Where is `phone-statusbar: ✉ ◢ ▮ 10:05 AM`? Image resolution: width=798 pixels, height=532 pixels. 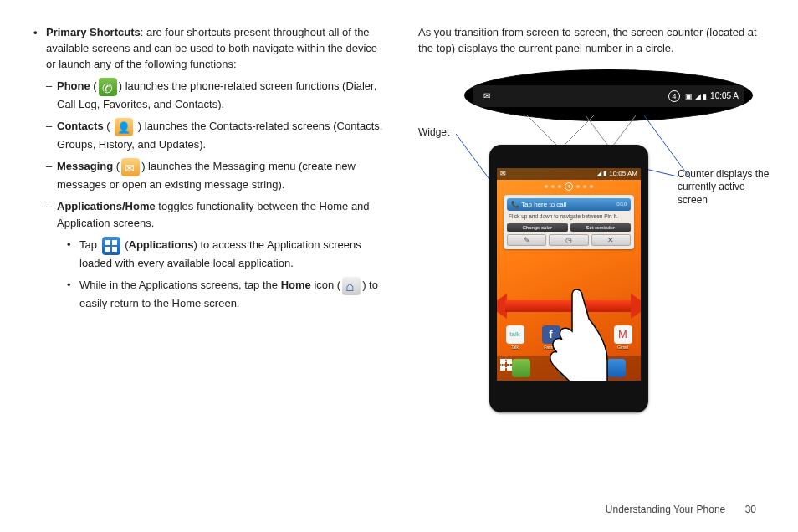
phone-statusbar: ✉ ◢ ▮ 10:05 AM is located at coordinates (569, 174).